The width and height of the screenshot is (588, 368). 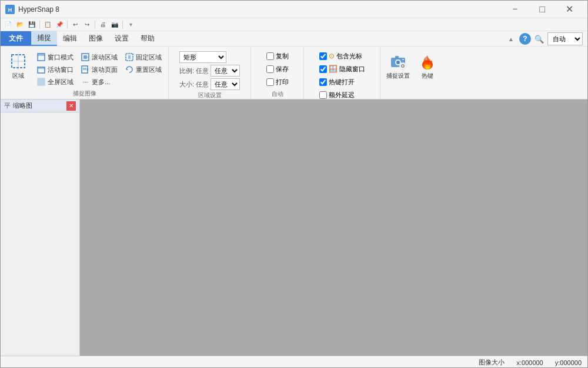 I want to click on hide-window-checkbox, so click(x=323, y=69).